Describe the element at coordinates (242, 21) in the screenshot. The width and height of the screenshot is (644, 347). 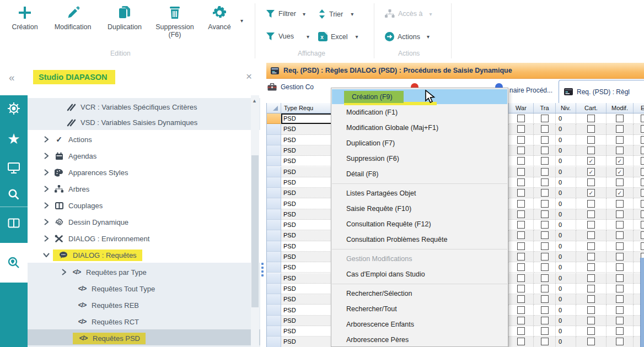
I see `avance-caret: ▾` at that location.